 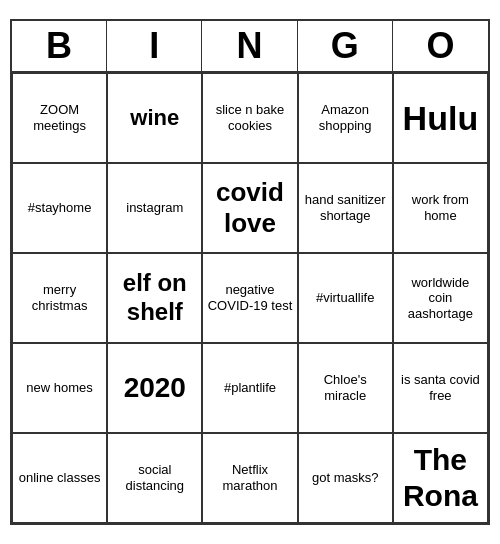 What do you see at coordinates (250, 388) in the screenshot?
I see `bingo-cell-17: #plantlife` at bounding box center [250, 388].